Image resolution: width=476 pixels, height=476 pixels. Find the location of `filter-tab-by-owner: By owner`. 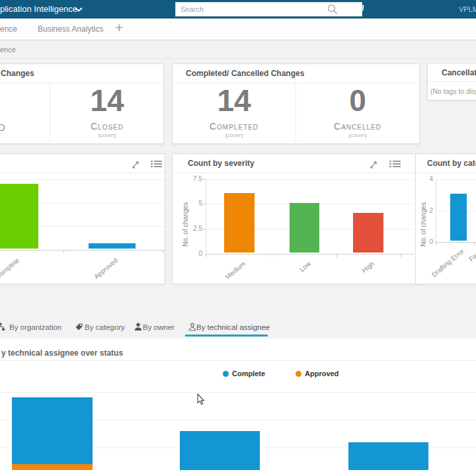

filter-tab-by-owner: By owner is located at coordinates (159, 327).